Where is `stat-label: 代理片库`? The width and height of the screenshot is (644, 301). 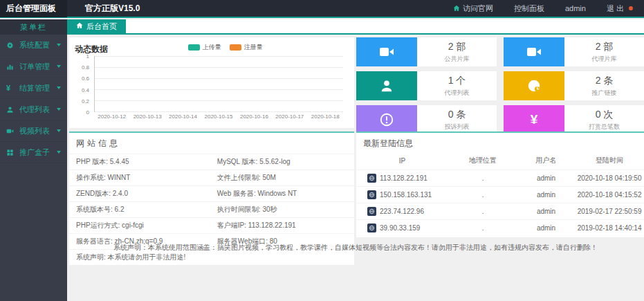
stat-label: 代理片库 is located at coordinates (605, 60).